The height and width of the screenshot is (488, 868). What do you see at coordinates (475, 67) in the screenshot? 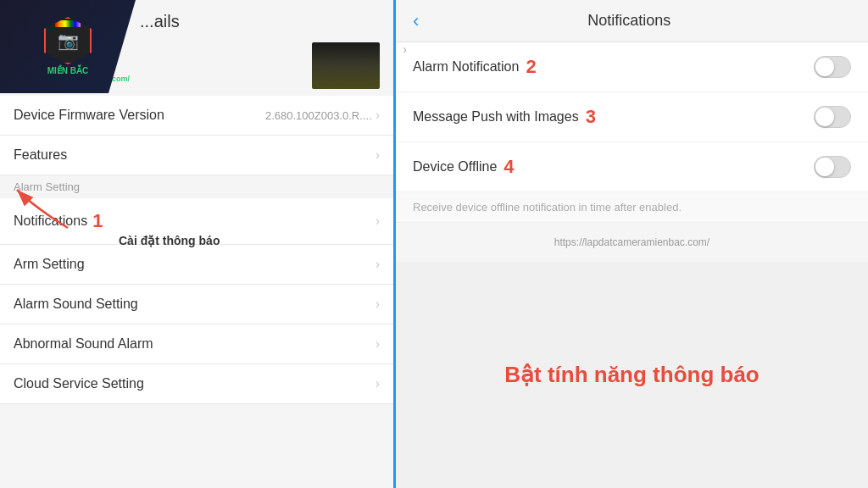
I see `alarm-notification-label-row: Alarm Notification 2` at bounding box center [475, 67].